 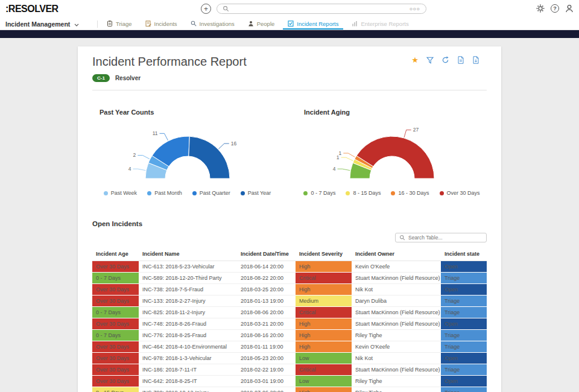 What do you see at coordinates (320, 9) in the screenshot?
I see `global-search-input` at bounding box center [320, 9].